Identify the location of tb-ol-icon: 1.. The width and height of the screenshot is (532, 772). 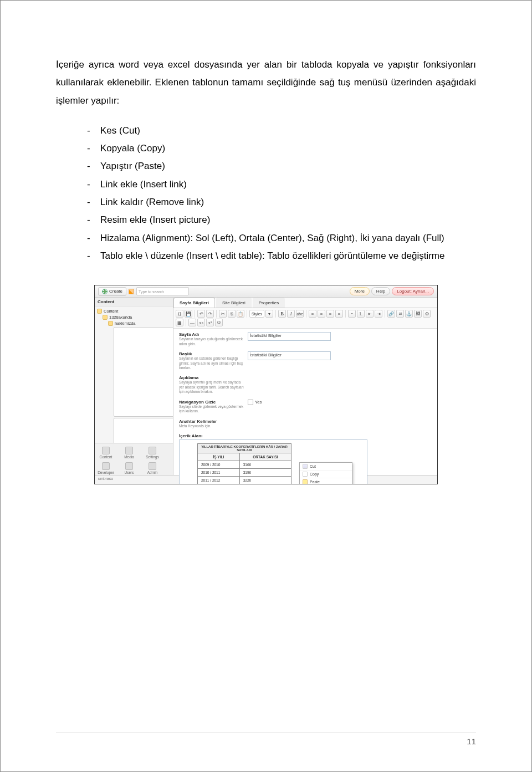
(361, 314).